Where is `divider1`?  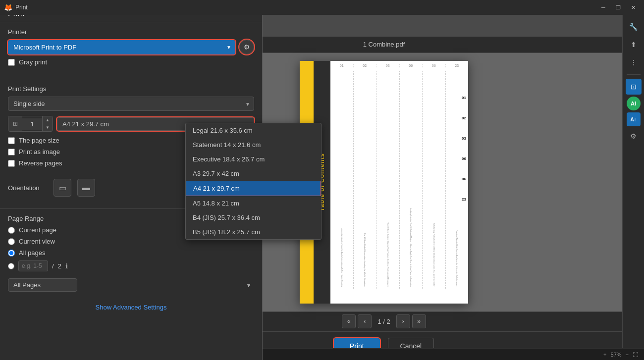
divider1 is located at coordinates (131, 78).